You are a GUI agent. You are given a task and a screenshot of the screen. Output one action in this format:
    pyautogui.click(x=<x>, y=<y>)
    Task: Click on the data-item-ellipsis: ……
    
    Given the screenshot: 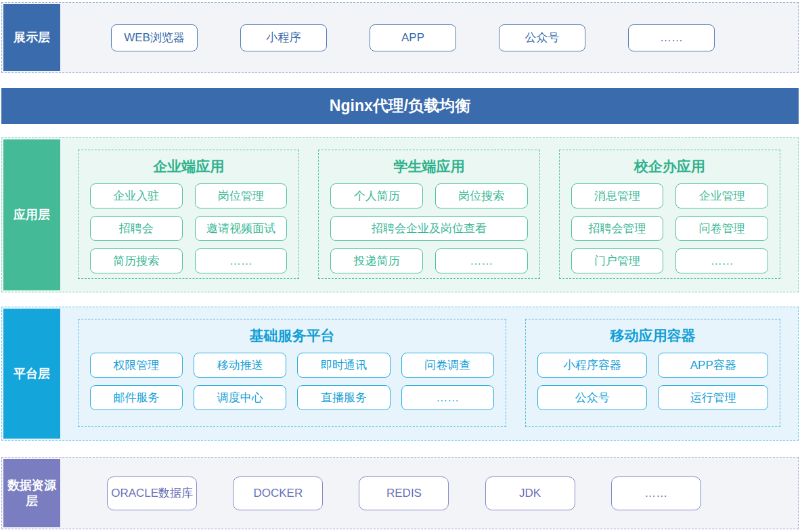 What is the action you would take?
    pyautogui.click(x=657, y=493)
    